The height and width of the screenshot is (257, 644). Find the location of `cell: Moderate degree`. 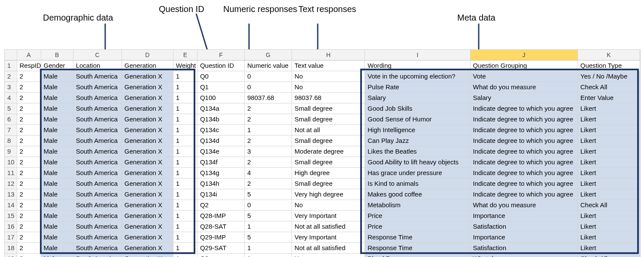

cell: Moderate degree is located at coordinates (328, 152).